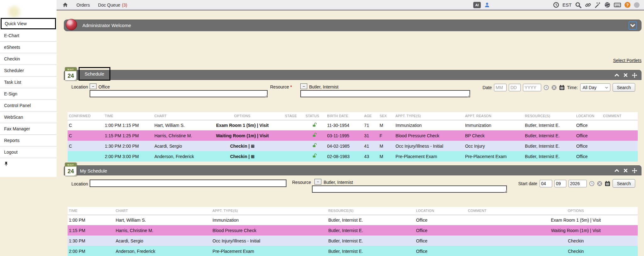  What do you see at coordinates (624, 88) in the screenshot?
I see `schedule-search-button: Search` at bounding box center [624, 88].